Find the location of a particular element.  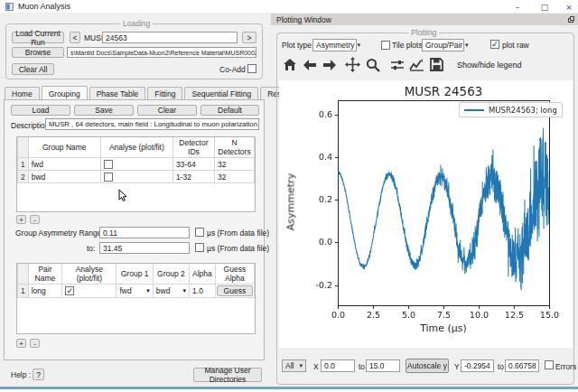

pair-table-header-analyse: Analyse (plot/fit) is located at coordinates (89, 275).